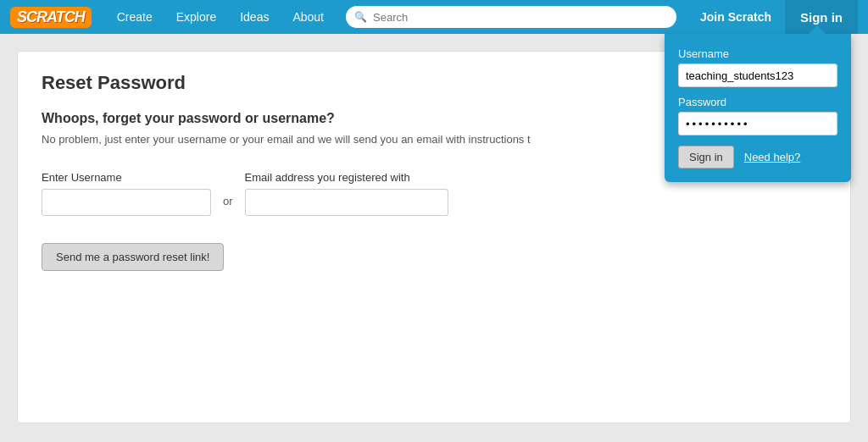 This screenshot has width=868, height=442. Describe the element at coordinates (126, 178) in the screenshot. I see `username-label: Enter Username` at that location.